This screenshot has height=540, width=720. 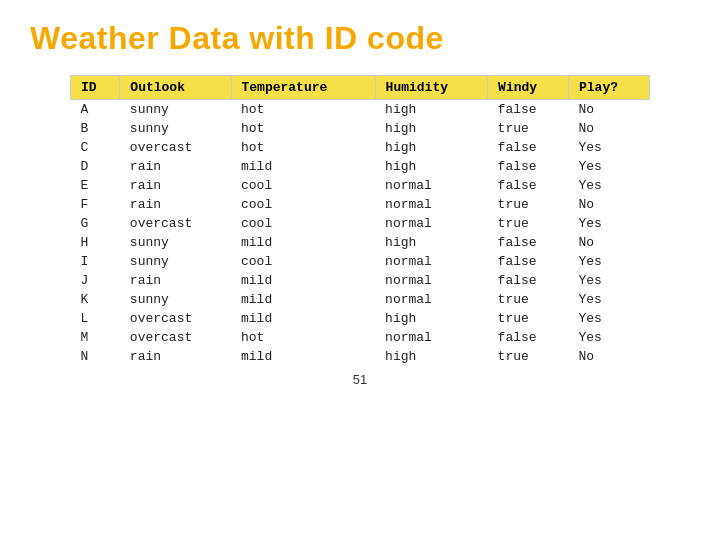 What do you see at coordinates (528, 262) in the screenshot?
I see `cell-r8-c4: false` at bounding box center [528, 262].